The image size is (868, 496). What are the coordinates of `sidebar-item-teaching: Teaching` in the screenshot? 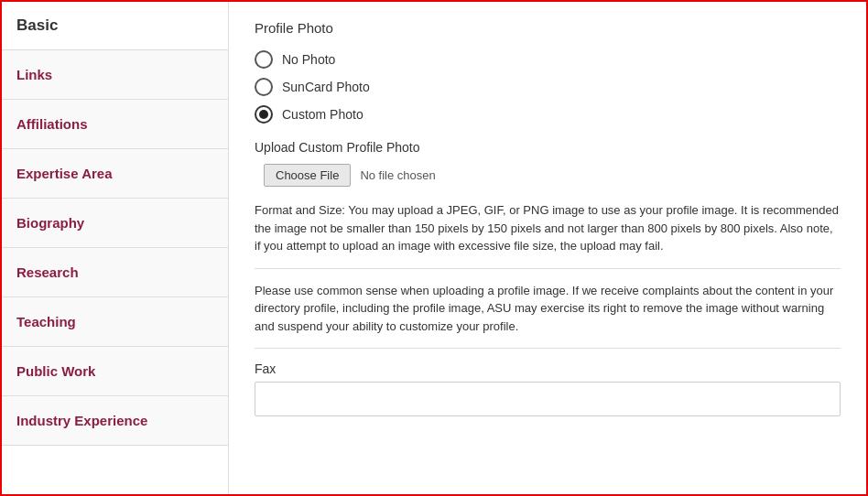 It's located at (115, 322).